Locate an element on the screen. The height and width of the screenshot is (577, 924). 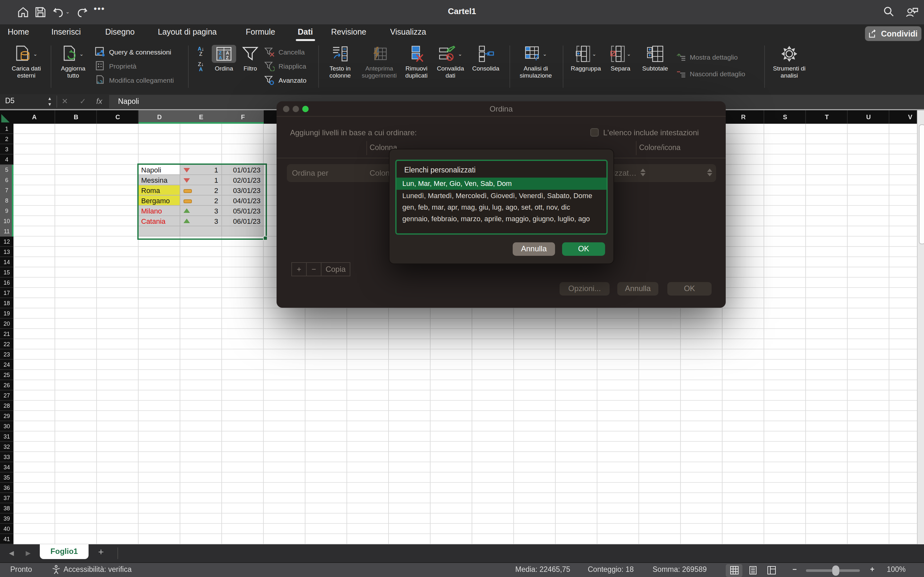
fill-handle is located at coordinates (265, 238).